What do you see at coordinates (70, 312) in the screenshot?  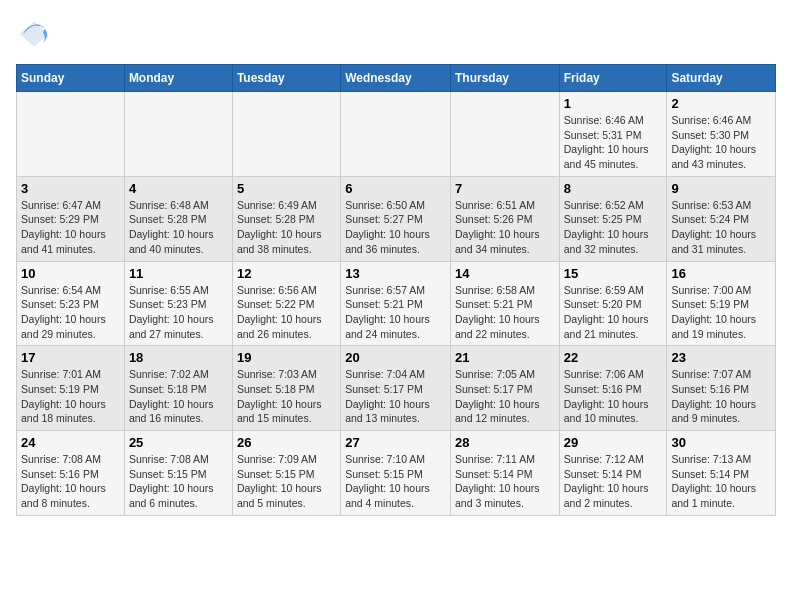 I see `day-info: Sunrise: 6:54 AM Sunset: 5:23 PM Dayligh…` at bounding box center [70, 312].